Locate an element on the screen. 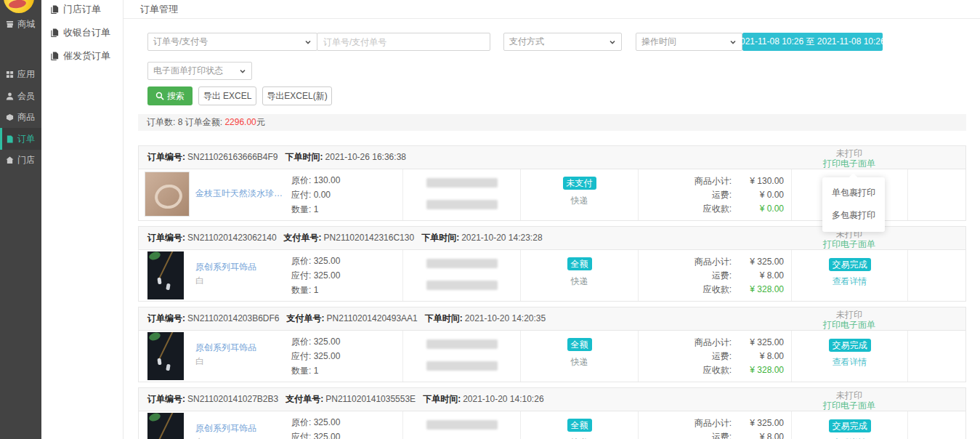 This screenshot has height=439, width=980. order-card: 订单编号:SN211020141027B2B3支付单号:PN2110201410… is located at coordinates (552, 413).